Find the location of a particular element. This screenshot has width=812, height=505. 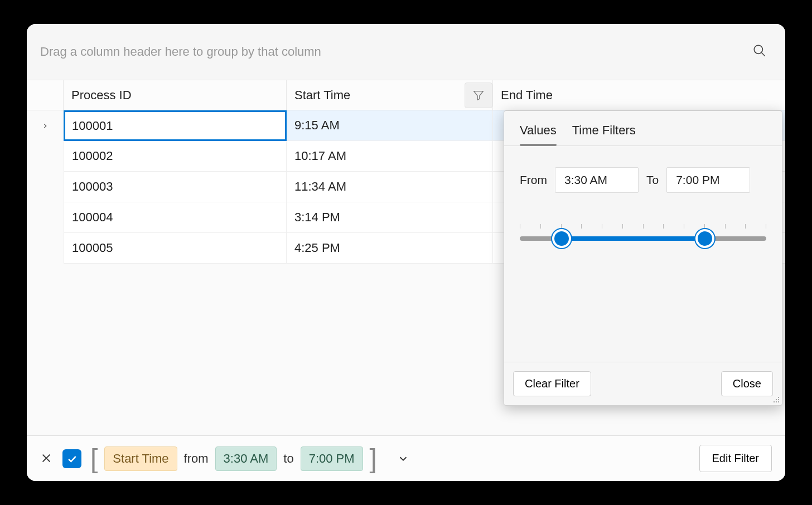

search-button is located at coordinates (760, 51).